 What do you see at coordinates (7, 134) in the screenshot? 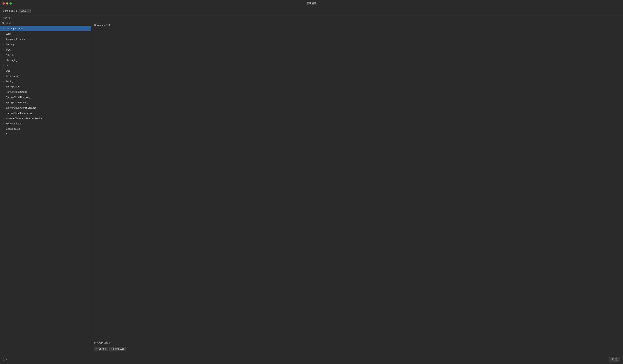
I see `category-label: AI` at bounding box center [7, 134].